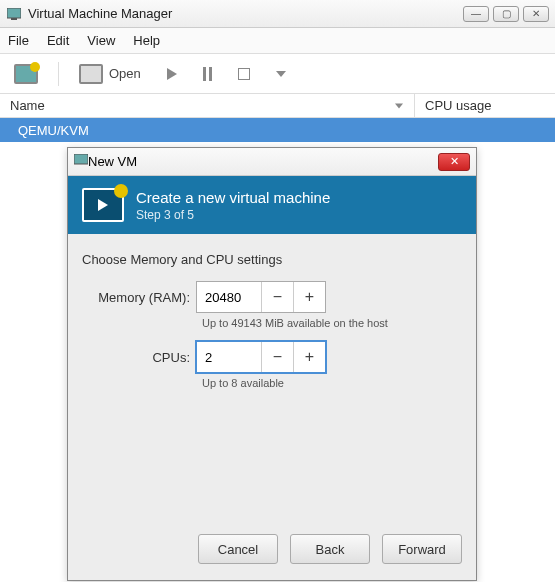 Image resolution: width=555 pixels, height=582 pixels. Describe the element at coordinates (246, 14) in the screenshot. I see `window-title: Virtual Machine Manager` at that location.